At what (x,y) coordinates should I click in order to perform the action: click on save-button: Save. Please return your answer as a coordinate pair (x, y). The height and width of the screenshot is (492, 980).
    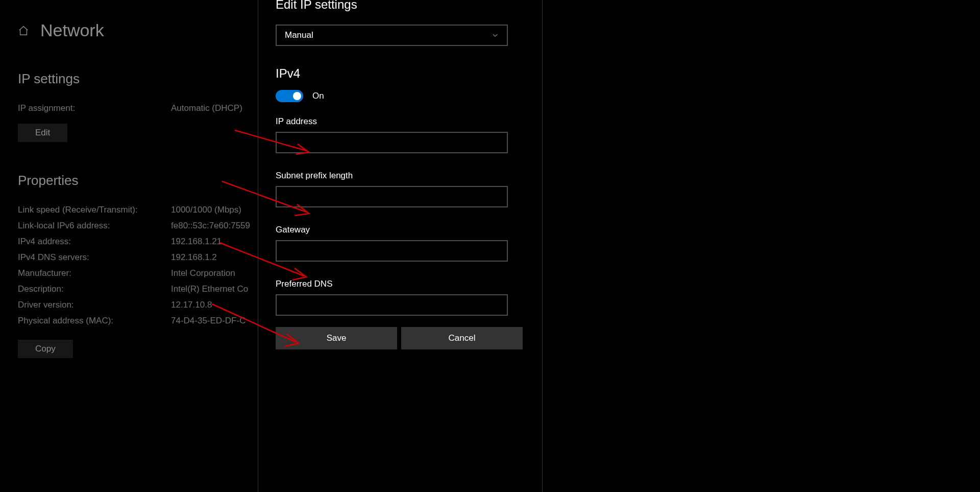
    Looking at the image, I should click on (336, 338).